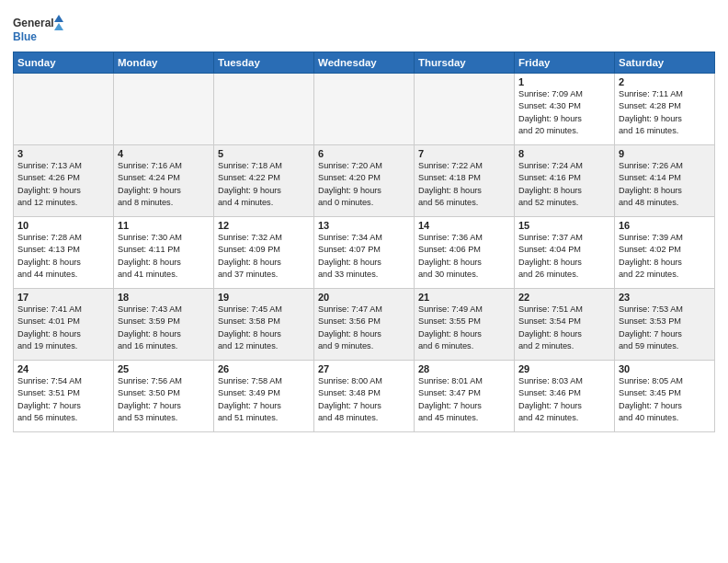  Describe the element at coordinates (364, 225) in the screenshot. I see `day-number: 13` at that location.